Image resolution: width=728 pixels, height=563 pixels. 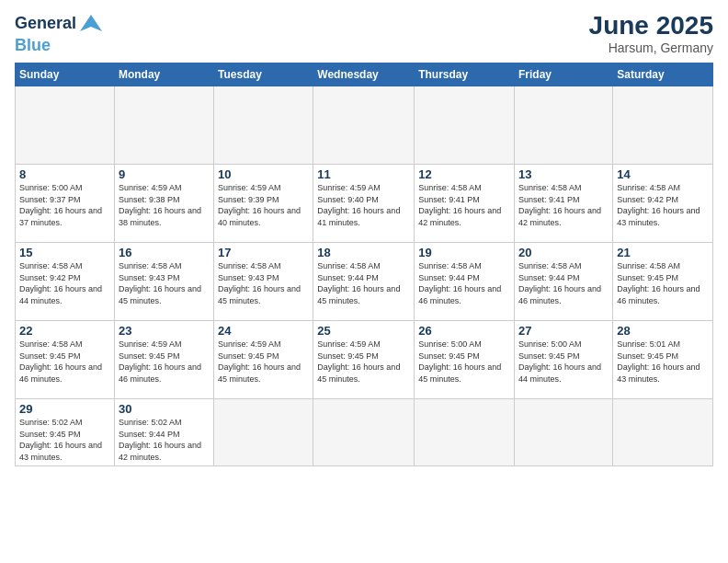 I want to click on weekday-header: Tuesday, so click(x=264, y=75).